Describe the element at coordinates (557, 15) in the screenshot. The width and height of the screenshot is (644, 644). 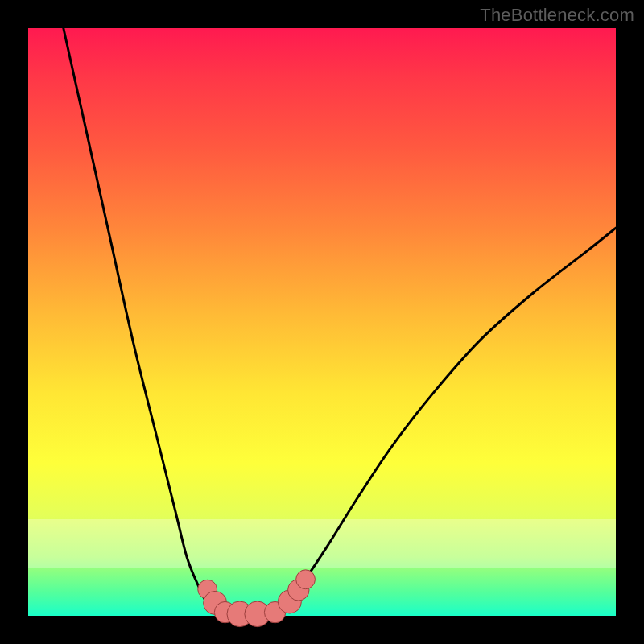
I see `watermark-text: TheBottleneck.com` at that location.